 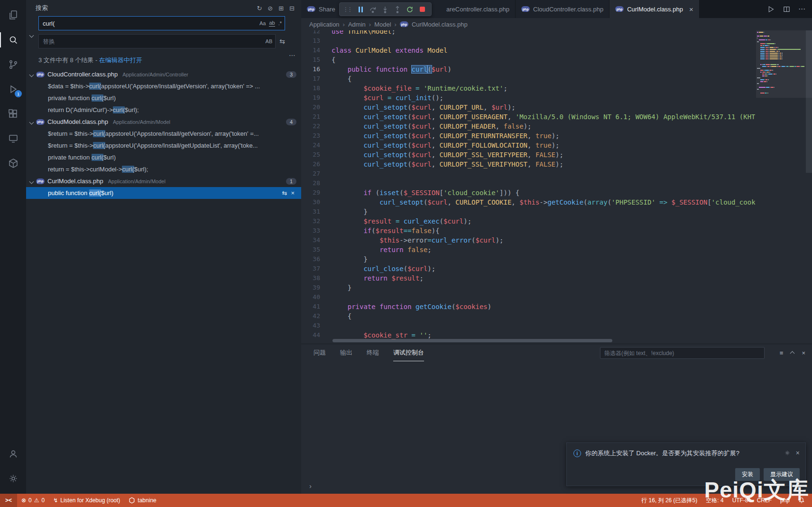 What do you see at coordinates (13, 65) in the screenshot?
I see `source-control-icon` at bounding box center [13, 65].